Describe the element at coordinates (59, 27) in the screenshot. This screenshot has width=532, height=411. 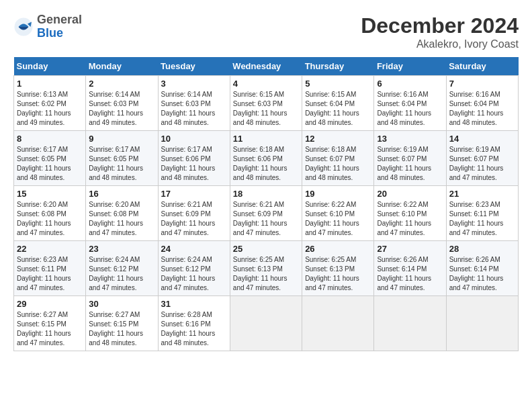
I see `logo-text: General Blue` at that location.